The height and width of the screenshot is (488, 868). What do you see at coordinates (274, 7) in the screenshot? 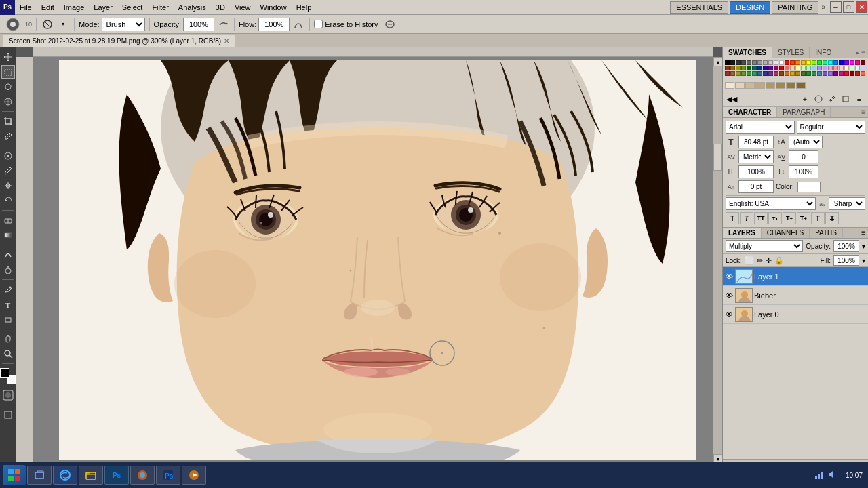
I see `menu-window: Window` at bounding box center [274, 7].